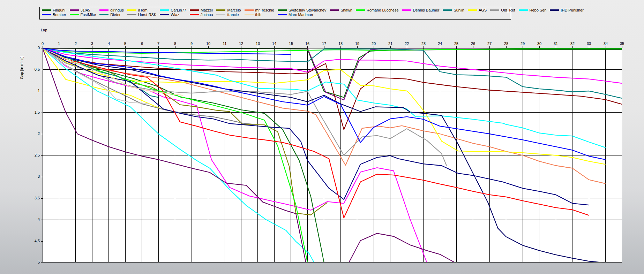 Image resolution: width=644 pixels, height=274 pixels. I want to click on legend-label: CarLin77, so click(179, 10).